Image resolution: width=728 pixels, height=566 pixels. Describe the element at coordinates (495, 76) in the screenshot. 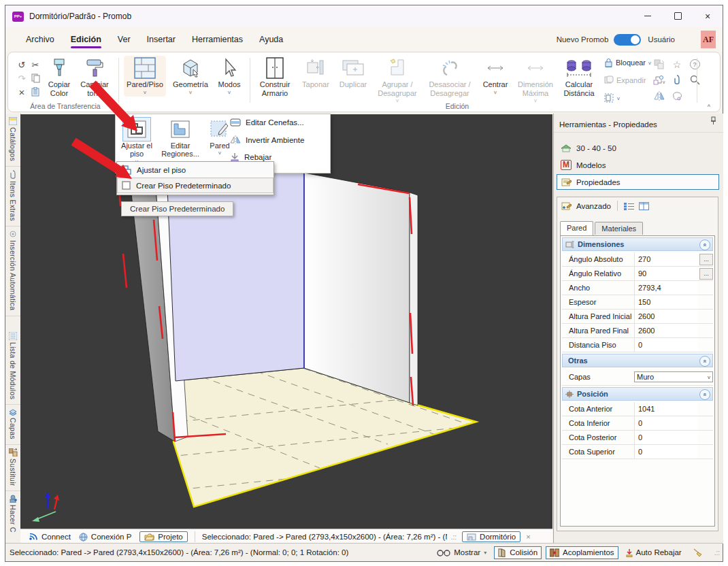

I see `centrar-button: Centrar v` at that location.